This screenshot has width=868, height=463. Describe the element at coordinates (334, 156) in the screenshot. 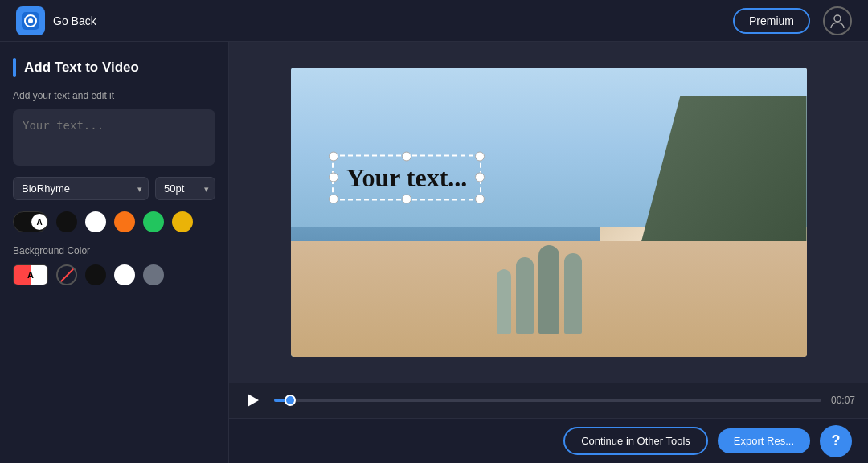

I see `handle-top-left` at that location.